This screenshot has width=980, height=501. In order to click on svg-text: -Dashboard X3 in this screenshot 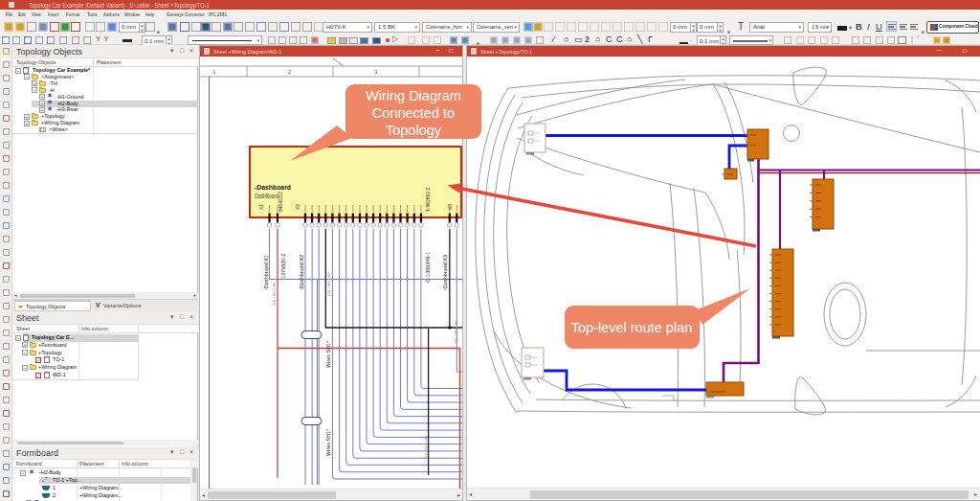, I will do `click(445, 272)`.